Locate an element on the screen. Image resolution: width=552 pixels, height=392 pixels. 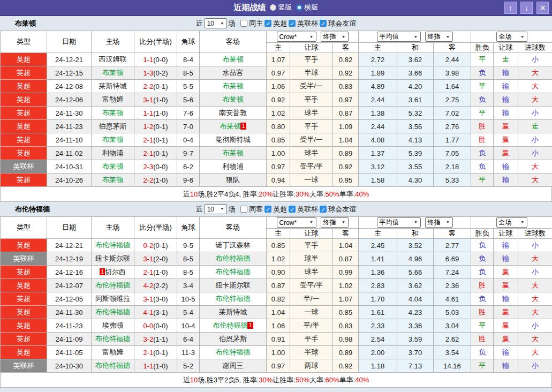
home-team-cell: 埃弗顿 is located at coordinates (113, 326).